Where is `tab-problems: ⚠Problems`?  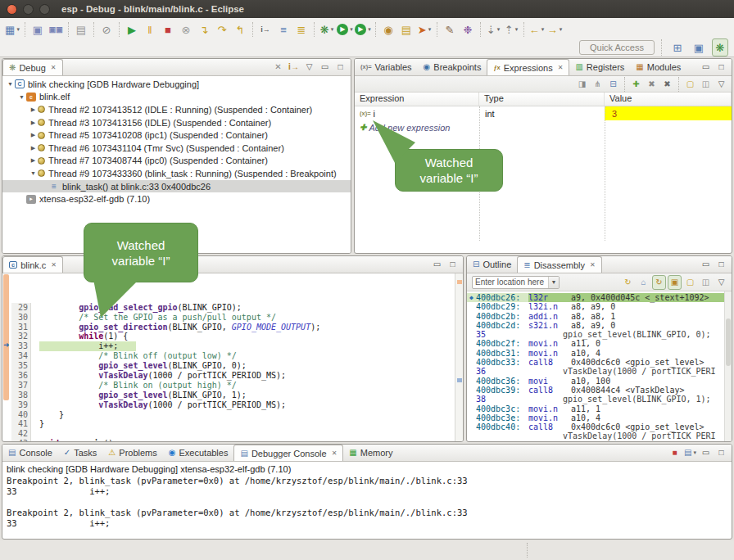
tab-problems: ⚠Problems is located at coordinates (133, 453).